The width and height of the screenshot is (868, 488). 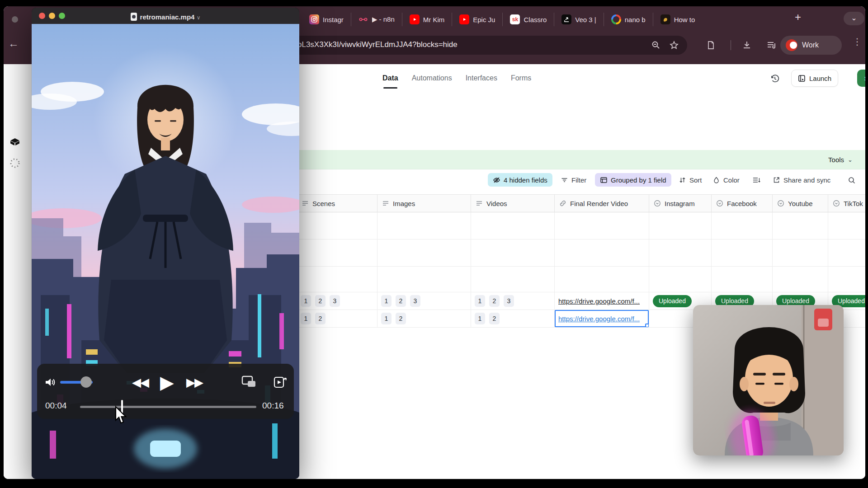 I want to click on column-header-tiktok: TikTok, so click(x=847, y=203).